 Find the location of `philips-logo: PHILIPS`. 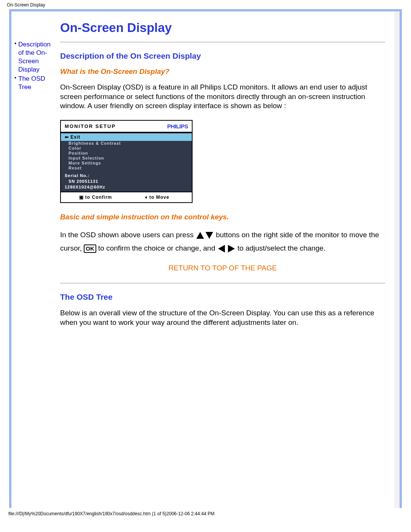

philips-logo: PHILIPS is located at coordinates (177, 126).